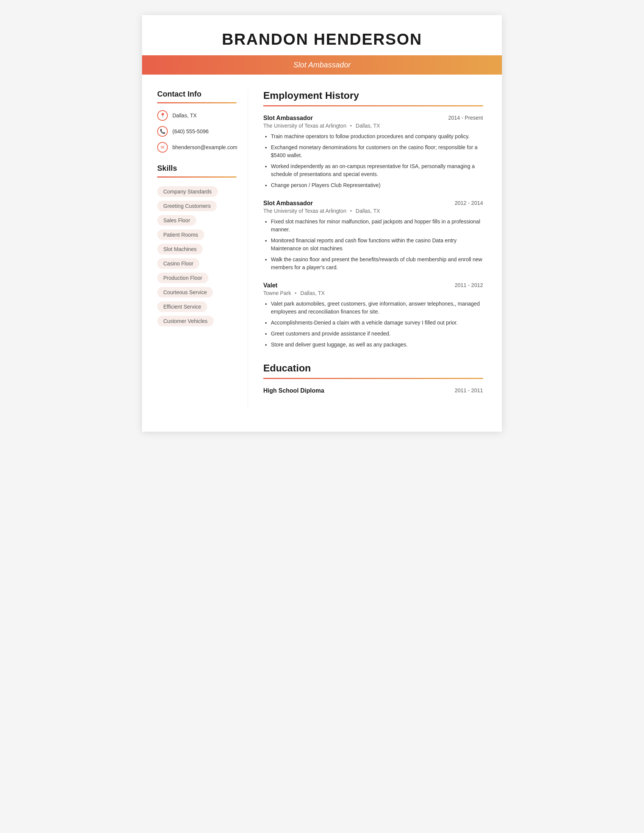 The image size is (644, 833). I want to click on job-bullet: Change person / Players Club Representat…, so click(377, 185).